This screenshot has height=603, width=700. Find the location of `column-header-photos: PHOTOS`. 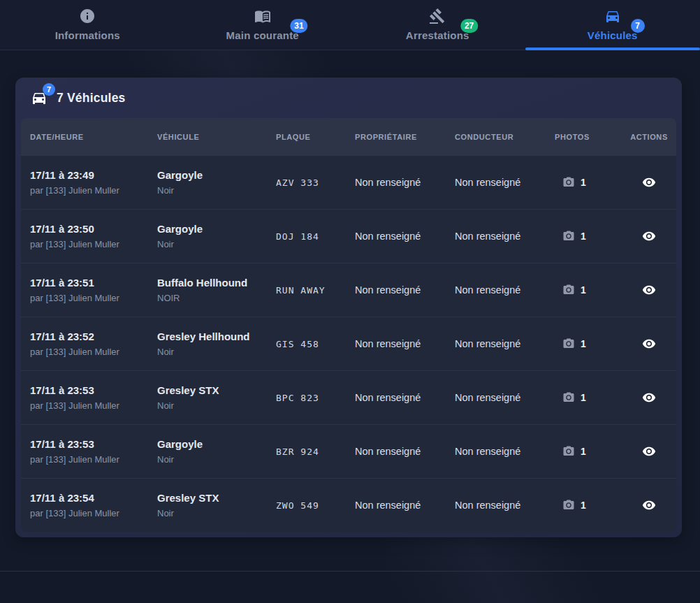

column-header-photos: PHOTOS is located at coordinates (588, 137).